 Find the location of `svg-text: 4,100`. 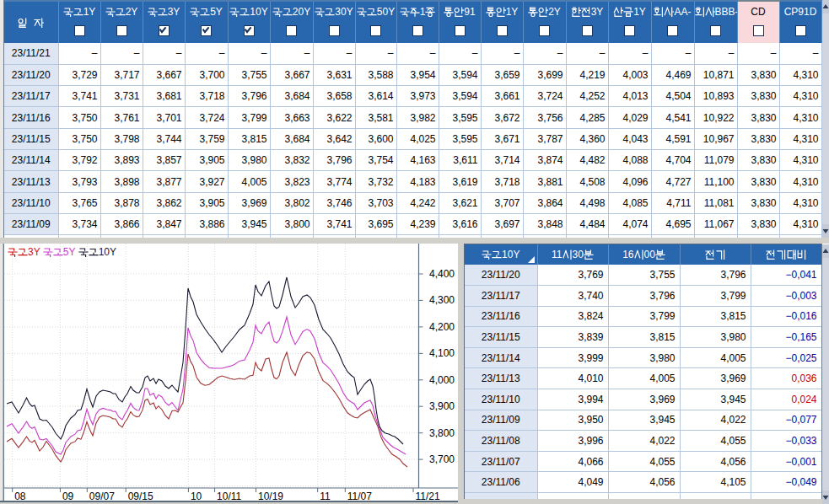

svg-text: 4,100 is located at coordinates (442, 353).